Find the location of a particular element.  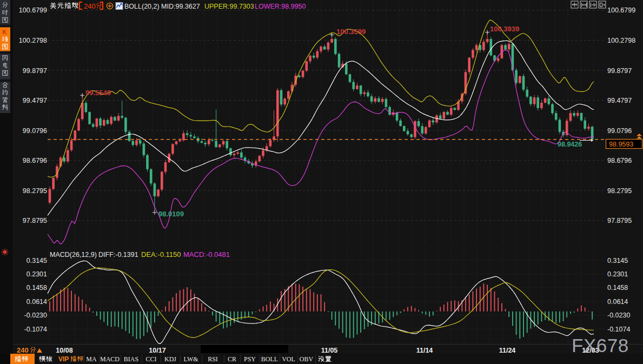

svg-text: MA is located at coordinates (91, 359).